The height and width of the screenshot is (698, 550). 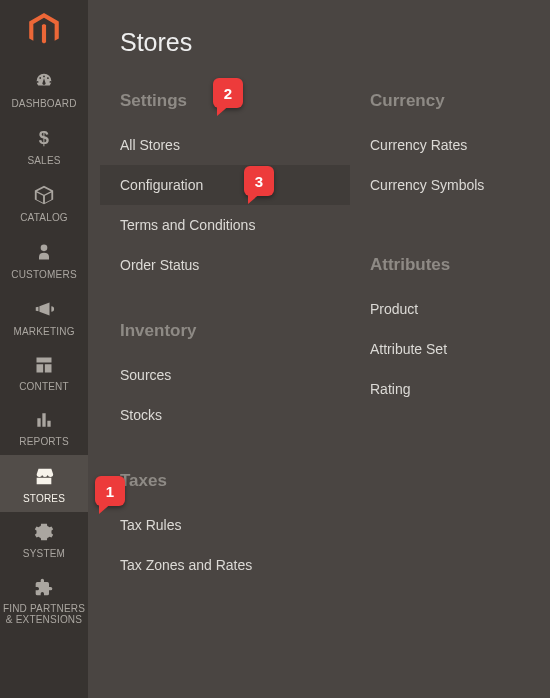 I want to click on group-header-taxes: Taxes, so click(x=225, y=484).